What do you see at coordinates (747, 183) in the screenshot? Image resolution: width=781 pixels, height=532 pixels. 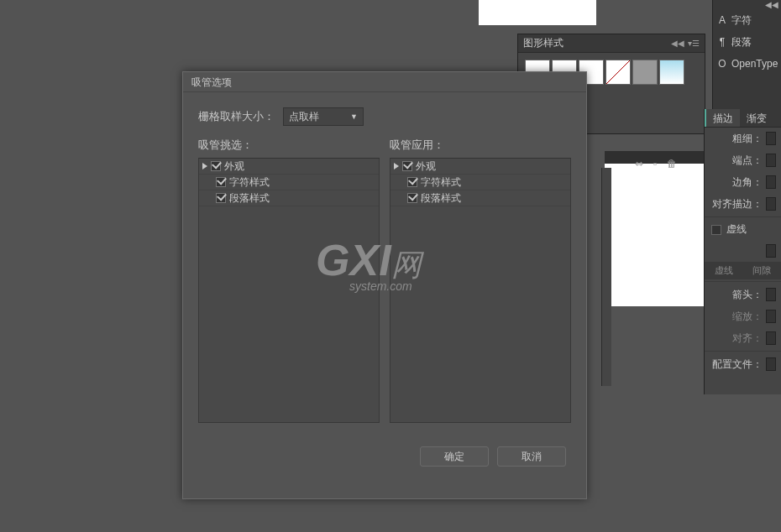 I see `corner-label: 边角：` at bounding box center [747, 183].